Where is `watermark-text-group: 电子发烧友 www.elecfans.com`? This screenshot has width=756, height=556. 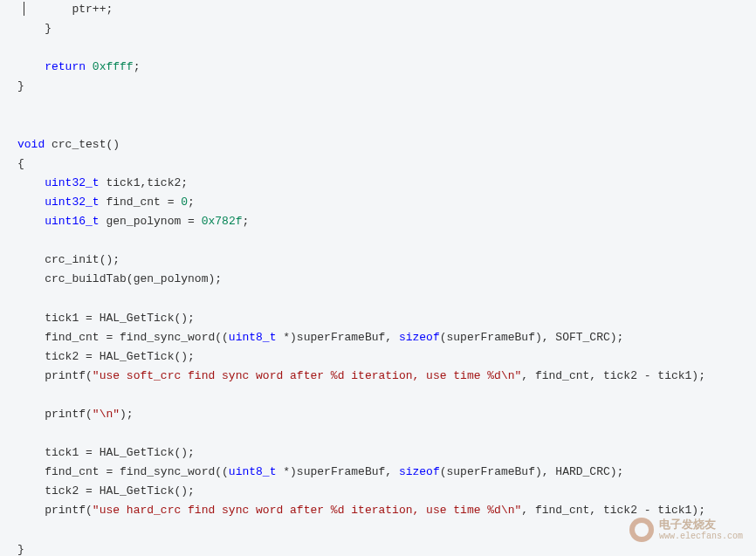 watermark-text-group: 电子发烧友 www.elecfans.com is located at coordinates (701, 530).